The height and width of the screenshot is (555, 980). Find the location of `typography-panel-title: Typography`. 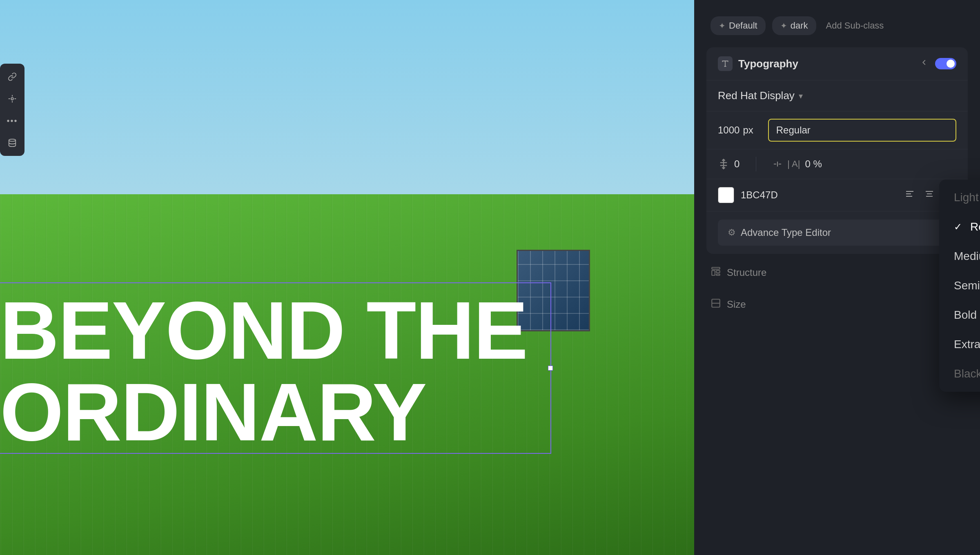

typography-panel-title: Typography is located at coordinates (768, 64).